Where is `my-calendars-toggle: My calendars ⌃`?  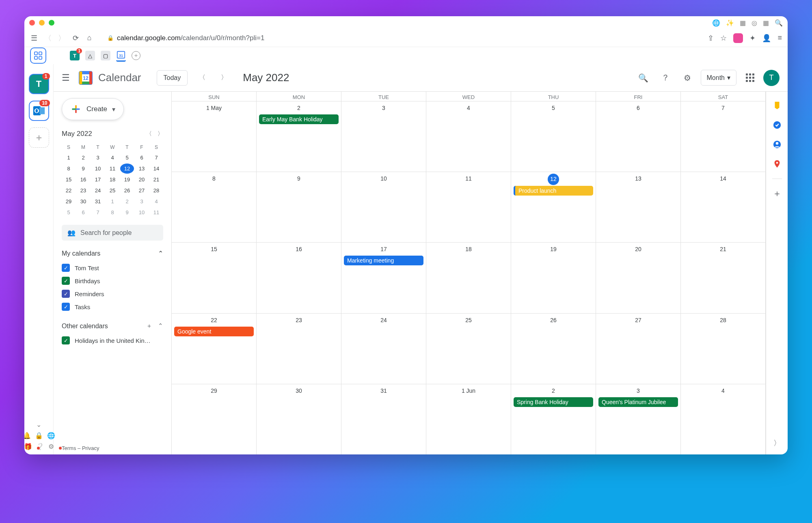
my-calendars-toggle: My calendars ⌃ is located at coordinates (112, 253).